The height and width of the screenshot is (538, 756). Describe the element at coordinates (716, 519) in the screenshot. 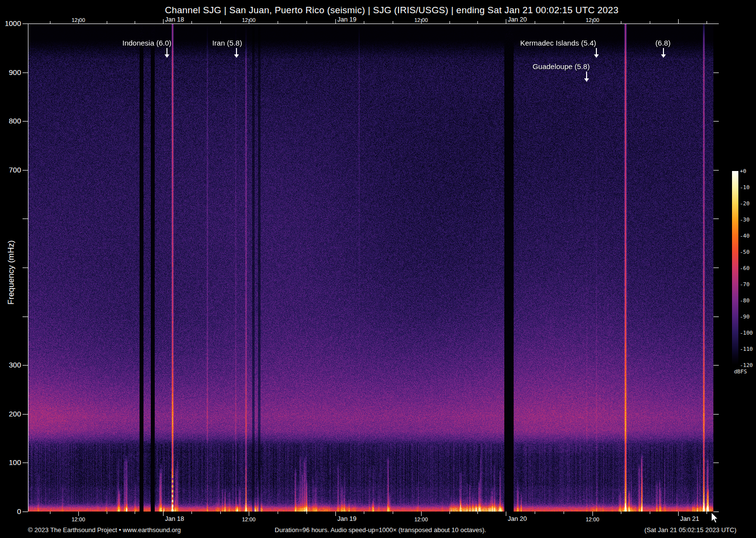

I see `mouse-cursor-icon` at that location.